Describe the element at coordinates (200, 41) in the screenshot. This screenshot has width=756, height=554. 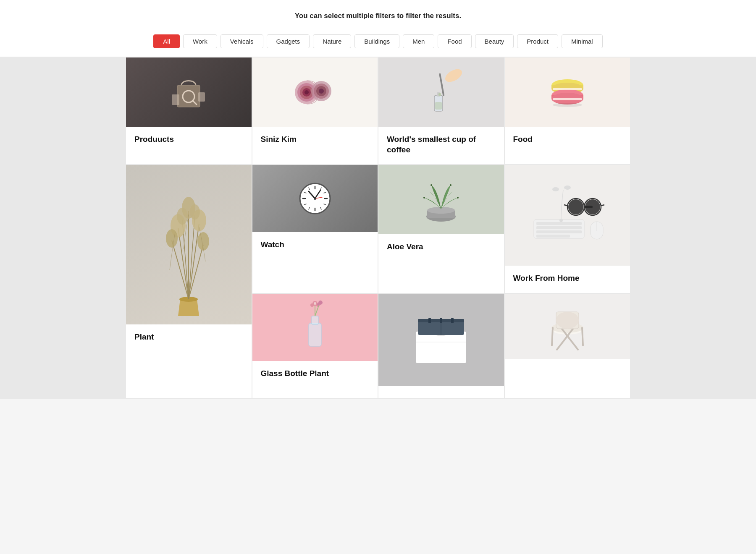
I see `filter-work: Work` at that location.